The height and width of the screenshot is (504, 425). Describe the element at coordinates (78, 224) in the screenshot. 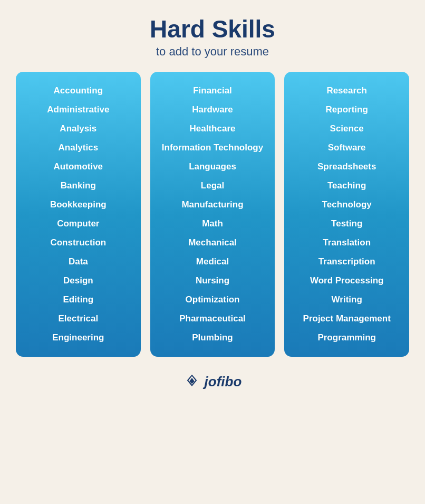

I see `skill-item: Computer` at that location.